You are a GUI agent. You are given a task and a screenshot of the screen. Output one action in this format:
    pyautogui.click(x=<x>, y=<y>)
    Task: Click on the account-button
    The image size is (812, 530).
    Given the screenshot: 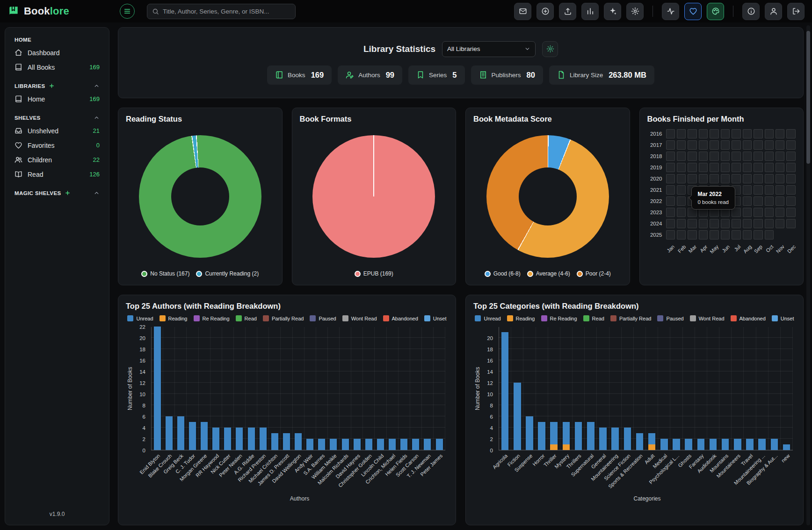 What is the action you would take?
    pyautogui.click(x=774, y=11)
    